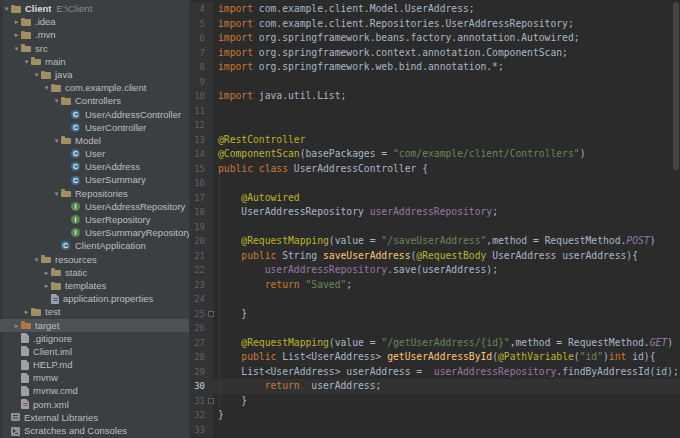 The height and width of the screenshot is (438, 680). What do you see at coordinates (199, 328) in the screenshot?
I see `line-number: 26` at bounding box center [199, 328].